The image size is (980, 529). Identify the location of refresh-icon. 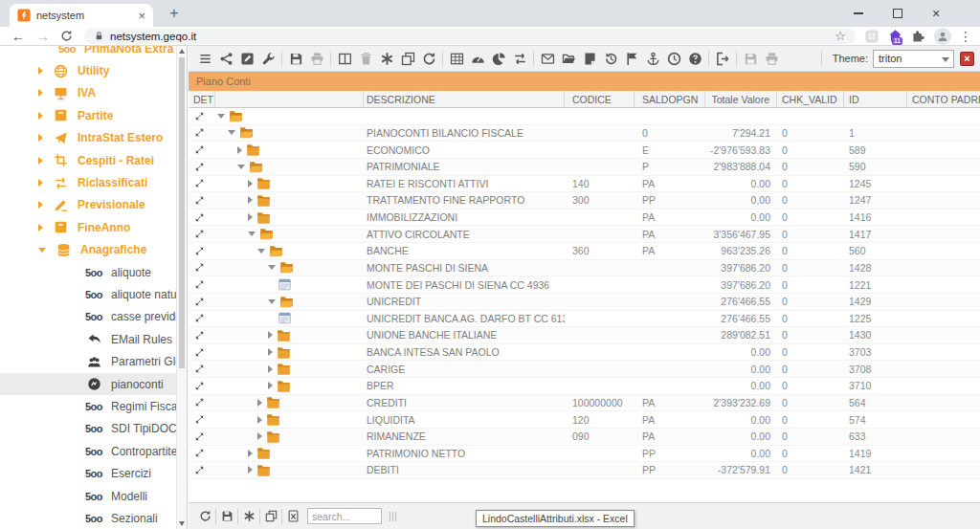
(205, 517).